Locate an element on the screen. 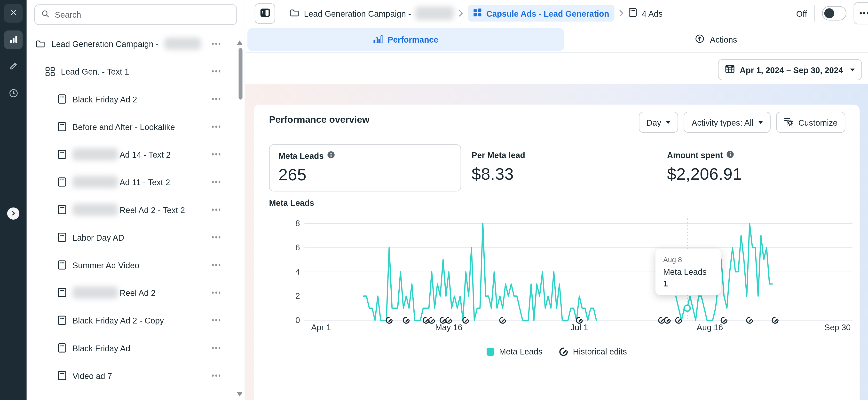 Image resolution: width=868 pixels, height=400 pixels. search-box is located at coordinates (135, 15).